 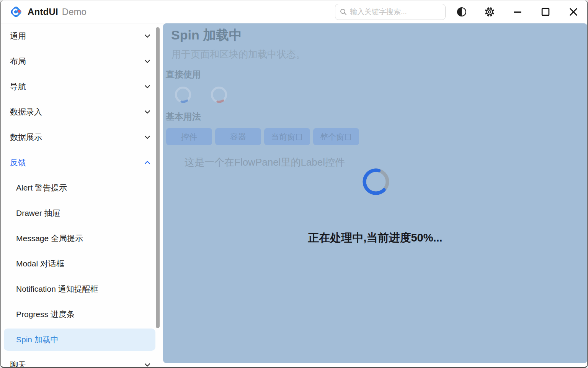 What do you see at coordinates (390, 12) in the screenshot?
I see `search-box` at bounding box center [390, 12].